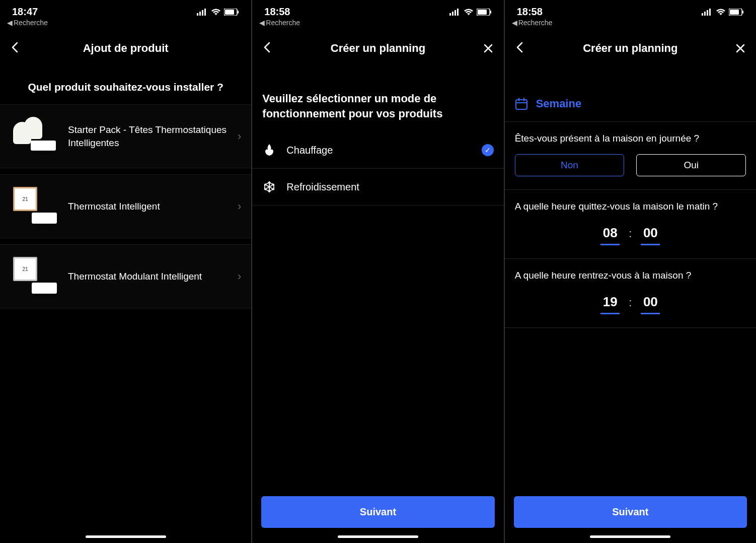 Image resolution: width=756 pixels, height=543 pixels. What do you see at coordinates (630, 103) in the screenshot?
I see `week-header: Semaine` at bounding box center [630, 103].